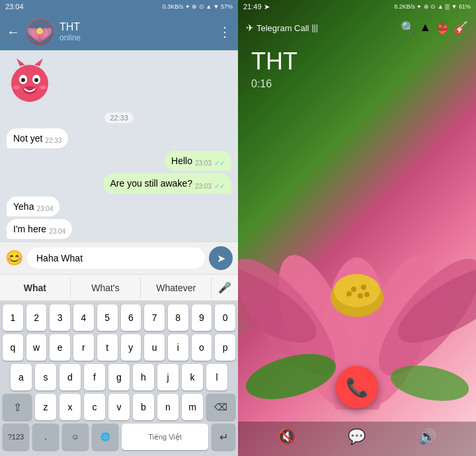 This screenshot has height=456, width=476. I want to click on avatar, so click(40, 32).